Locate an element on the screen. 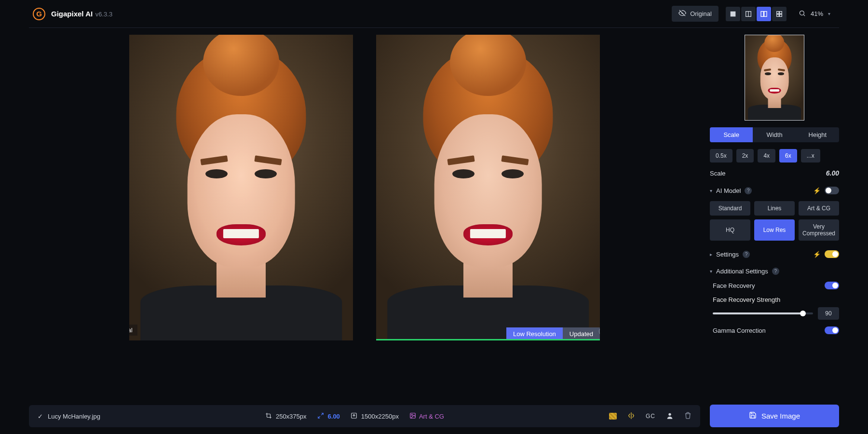  tab-height: Height is located at coordinates (818, 135).